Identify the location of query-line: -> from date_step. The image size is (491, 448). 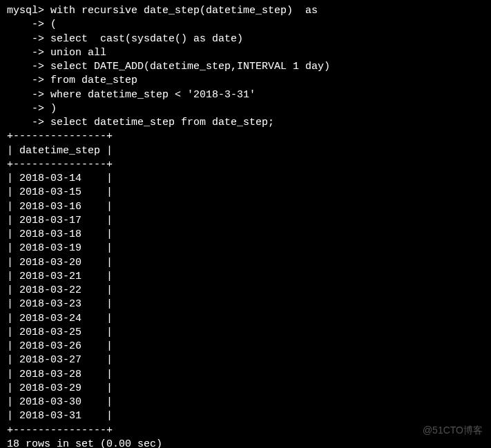
(246, 81).